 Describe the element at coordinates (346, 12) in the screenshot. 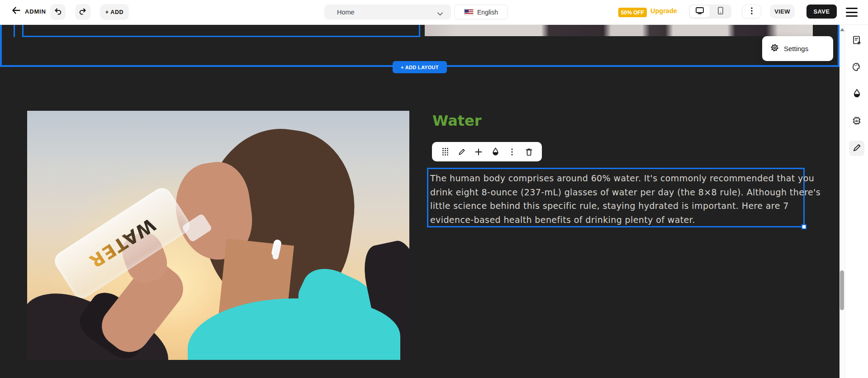

I see `page-selector-value: Home` at that location.